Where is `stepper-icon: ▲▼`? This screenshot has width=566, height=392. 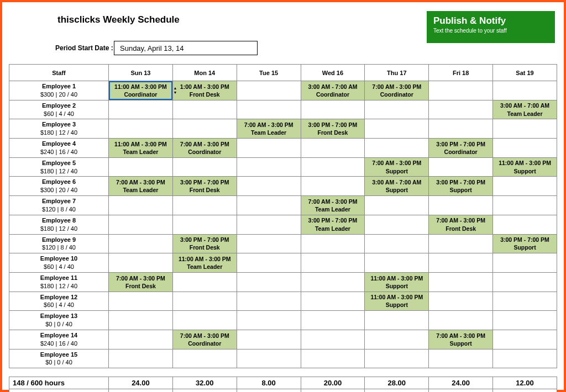
stepper-icon: ▲▼ is located at coordinates (175, 91).